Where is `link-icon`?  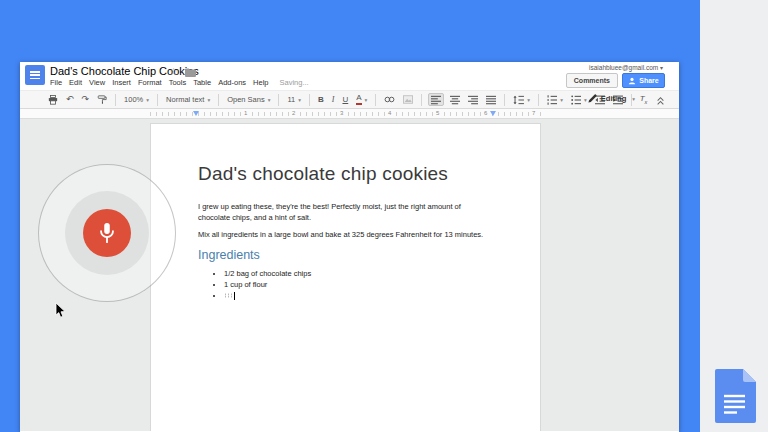 link-icon is located at coordinates (390, 100).